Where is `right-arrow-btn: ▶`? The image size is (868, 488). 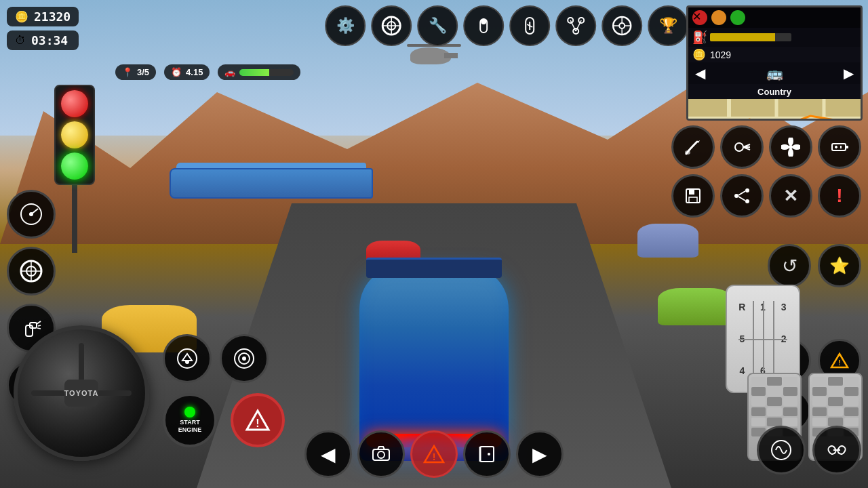 right-arrow-btn: ▶ is located at coordinates (540, 454).